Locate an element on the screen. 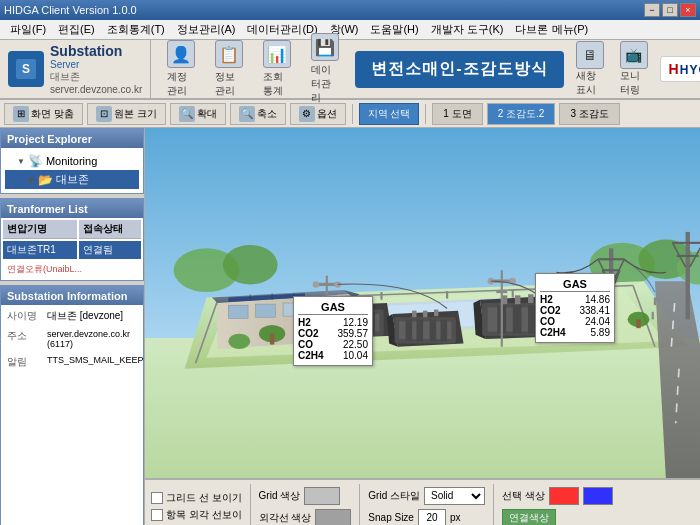 The height and width of the screenshot is (525, 700). snap-input is located at coordinates (432, 518).